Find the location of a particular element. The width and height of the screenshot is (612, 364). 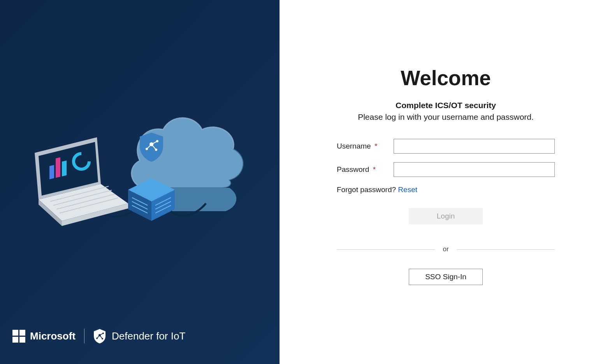

page-title: Welcome is located at coordinates (446, 78).